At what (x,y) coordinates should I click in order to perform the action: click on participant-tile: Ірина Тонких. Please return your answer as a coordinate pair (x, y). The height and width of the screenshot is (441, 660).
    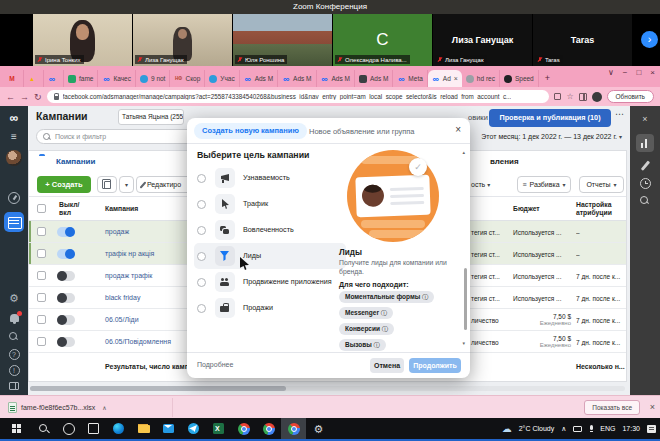
    Looking at the image, I should click on (82, 40).